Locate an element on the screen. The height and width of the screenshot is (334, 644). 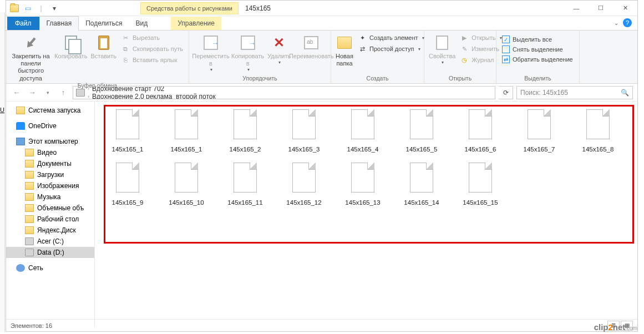
minimize-button: — is located at coordinates (576, 8).